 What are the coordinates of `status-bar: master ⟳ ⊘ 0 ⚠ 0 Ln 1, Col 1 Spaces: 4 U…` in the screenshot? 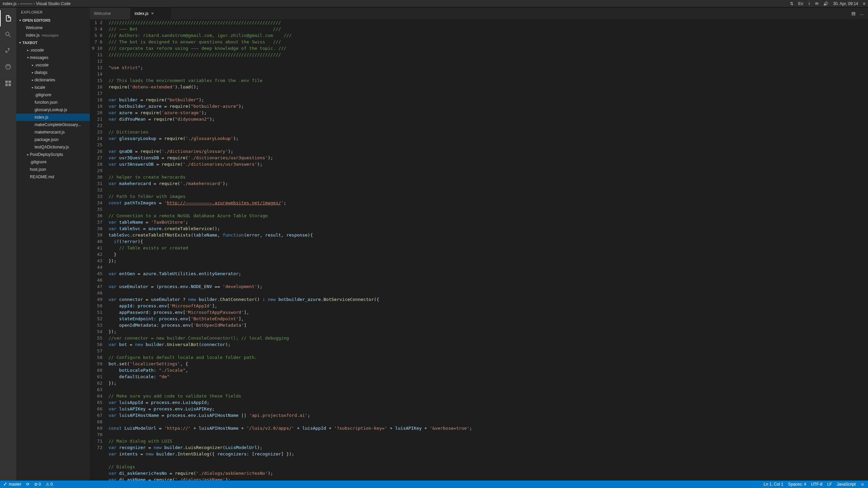 It's located at (434, 484).